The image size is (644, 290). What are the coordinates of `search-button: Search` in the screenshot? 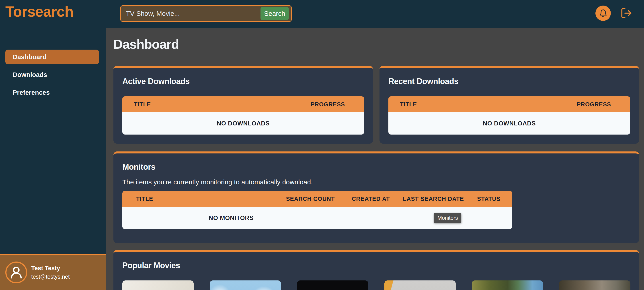 It's located at (274, 13).